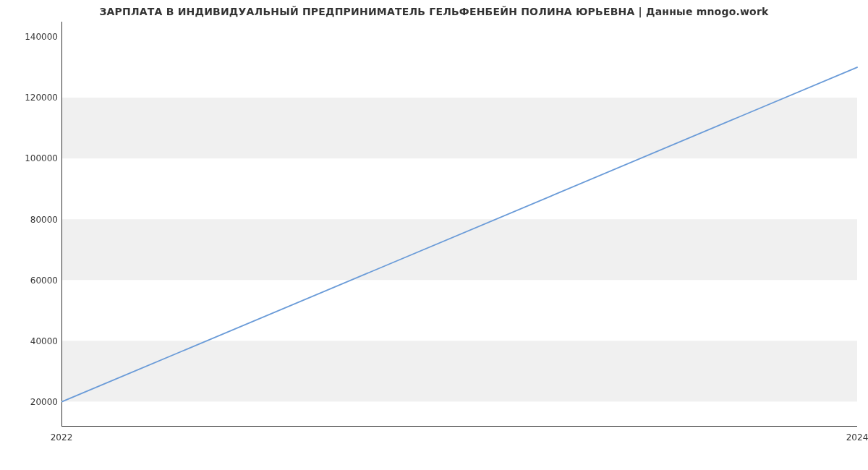 This screenshot has height=470, width=868. I want to click on y-tick-label: 80000, so click(30, 220).